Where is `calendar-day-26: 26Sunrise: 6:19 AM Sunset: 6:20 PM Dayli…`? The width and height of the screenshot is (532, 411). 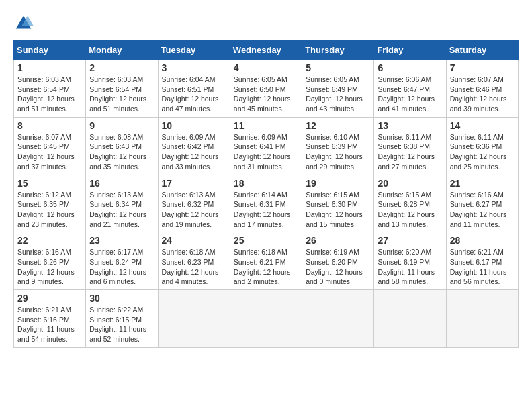
calendar-day-26: 26Sunrise: 6:19 AM Sunset: 6:20 PM Dayli… is located at coordinates (339, 261).